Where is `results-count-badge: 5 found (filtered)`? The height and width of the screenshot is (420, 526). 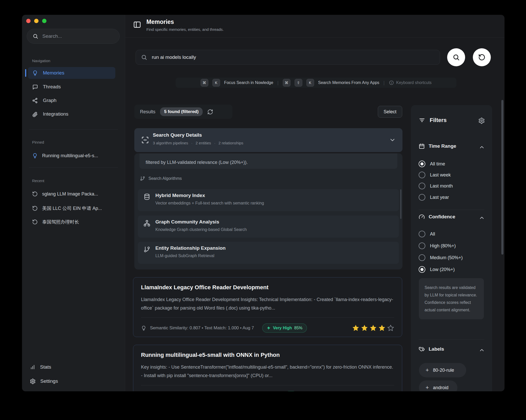
results-count-badge: 5 found (filtered) is located at coordinates (181, 112).